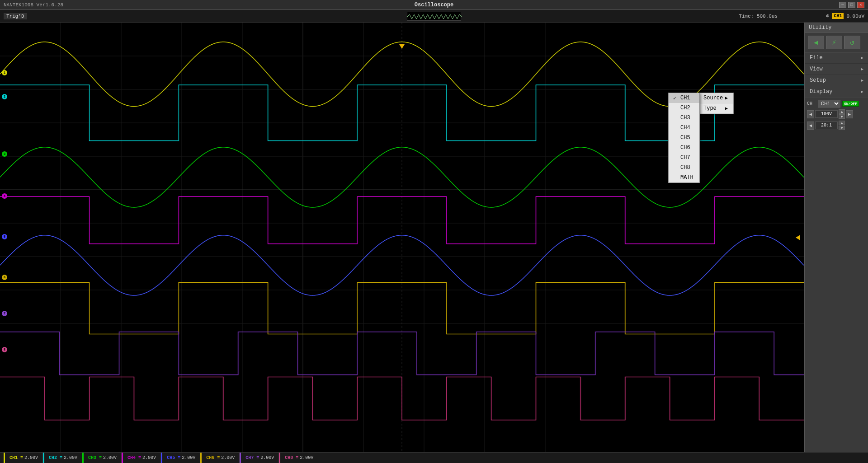 The height and width of the screenshot is (463, 868). What do you see at coordinates (16, 458) in the screenshot?
I see `ch1-status-label: CH1 =` at bounding box center [16, 458].